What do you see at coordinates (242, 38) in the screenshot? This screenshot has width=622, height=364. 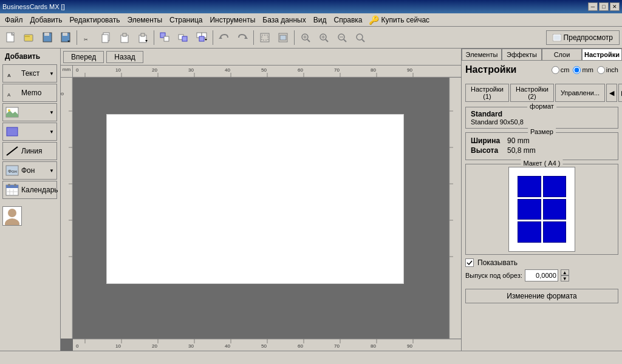 I see `redo-btn` at bounding box center [242, 38].